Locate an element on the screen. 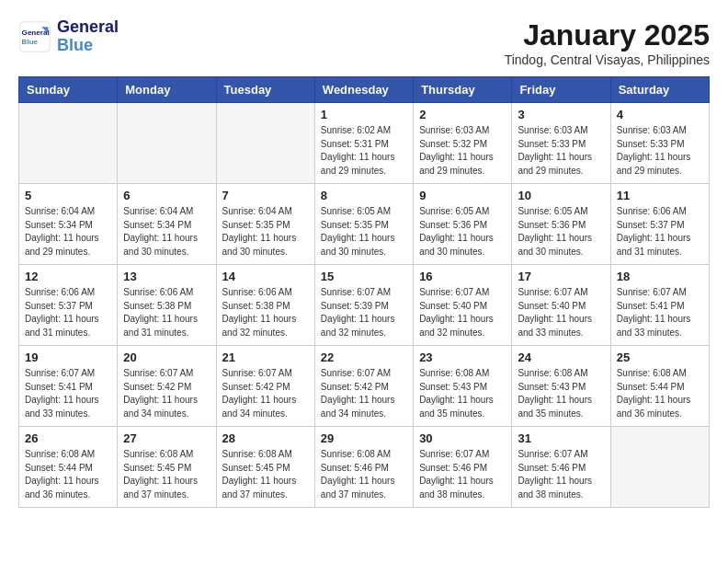  weekday-header-tuesday: Tuesday is located at coordinates (265, 90).